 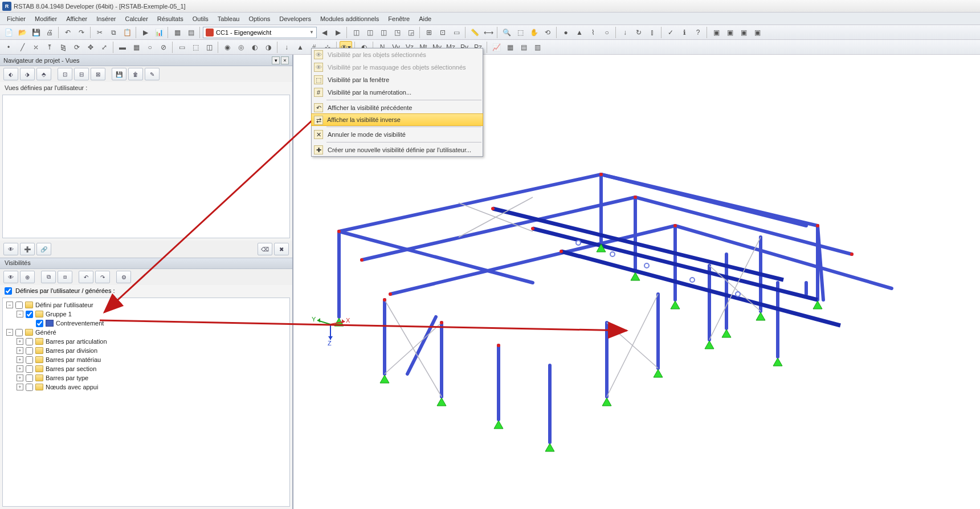 I want to click on tree-node-group1: − Gruppe 1, so click(x=146, y=314).